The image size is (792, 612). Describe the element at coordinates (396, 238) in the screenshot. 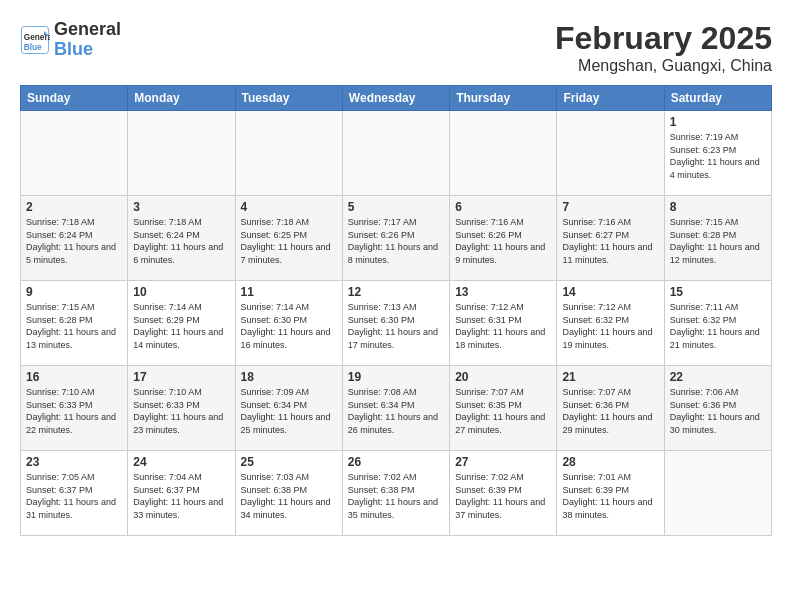

I see `week-row-1: 2Sunrise: 7:18 AM Sunset: 6:24 PM Daylig…` at that location.